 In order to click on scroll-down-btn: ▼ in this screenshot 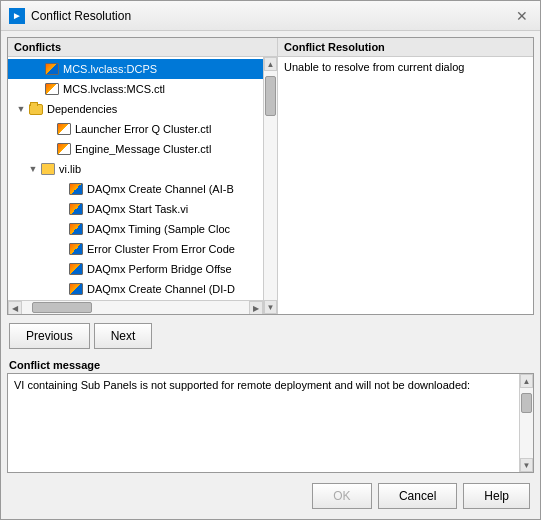, I will do `click(270, 307)`.